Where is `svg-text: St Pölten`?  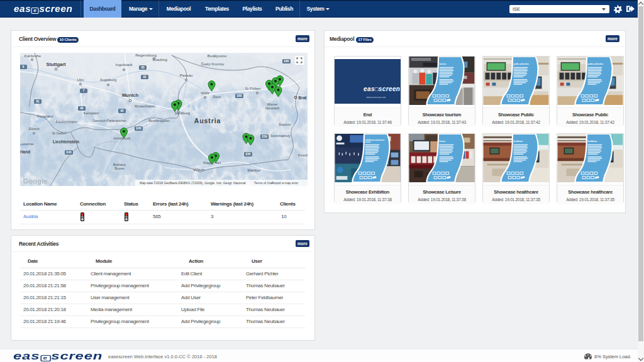
svg-text: St Pölten is located at coordinates (253, 88).